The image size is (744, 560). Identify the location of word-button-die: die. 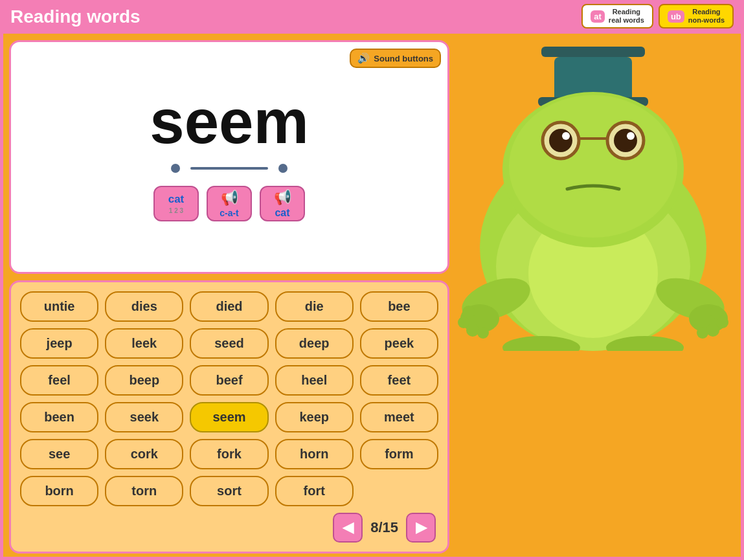
(315, 307).